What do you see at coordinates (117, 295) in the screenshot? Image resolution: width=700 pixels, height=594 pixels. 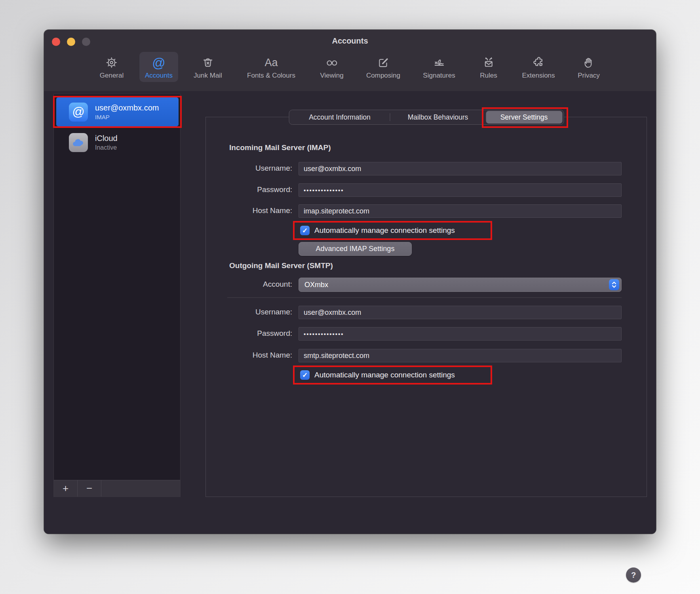 I see `accounts-sidebar: @ user@oxmbx.com IMAP iCloud Inactive + …` at bounding box center [117, 295].